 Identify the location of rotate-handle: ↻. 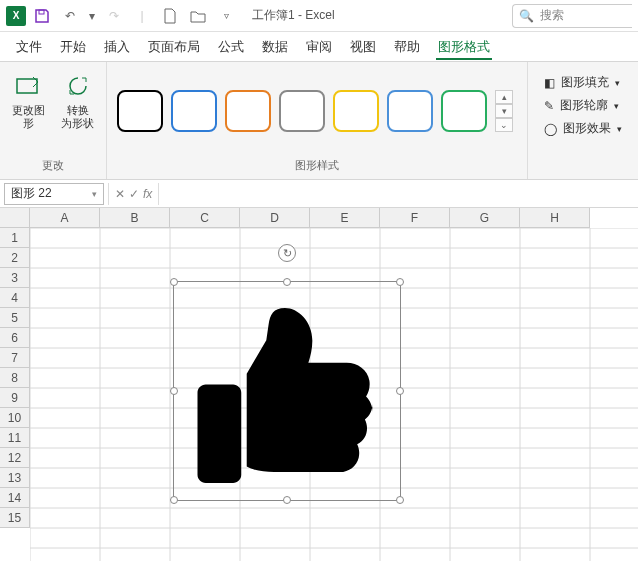
(287, 253).